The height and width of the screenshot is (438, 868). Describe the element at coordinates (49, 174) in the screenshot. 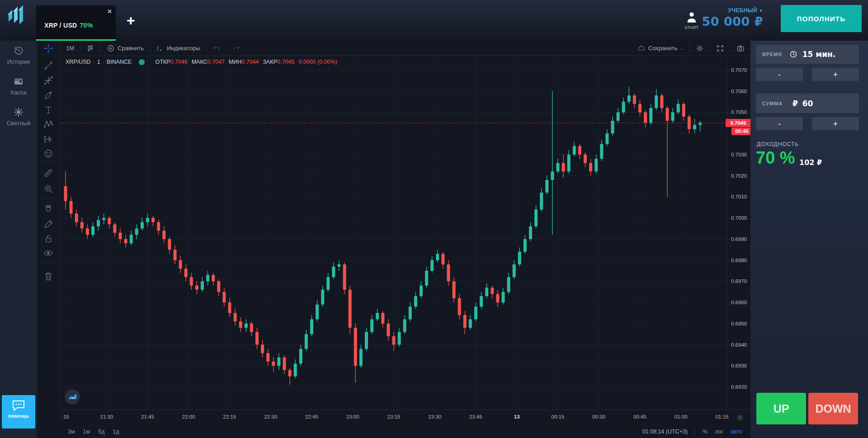

I see `ruler-tool` at that location.